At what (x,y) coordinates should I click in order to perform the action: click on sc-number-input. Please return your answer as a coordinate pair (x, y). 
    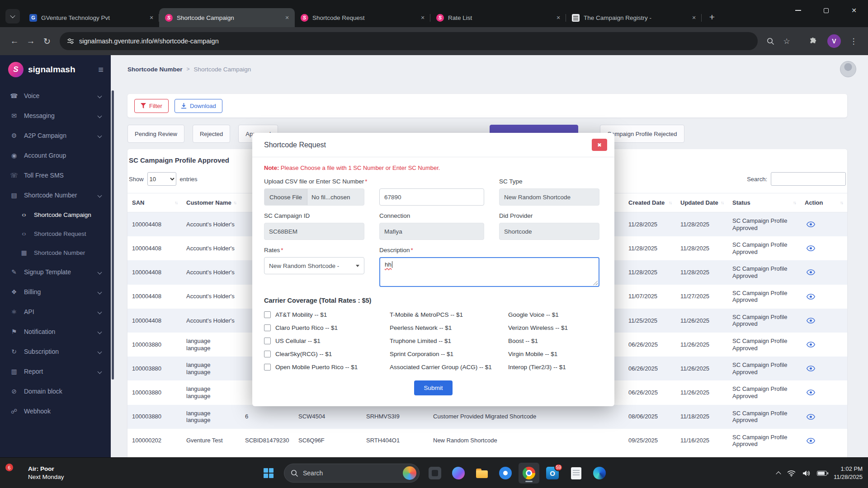
    Looking at the image, I should click on (432, 197).